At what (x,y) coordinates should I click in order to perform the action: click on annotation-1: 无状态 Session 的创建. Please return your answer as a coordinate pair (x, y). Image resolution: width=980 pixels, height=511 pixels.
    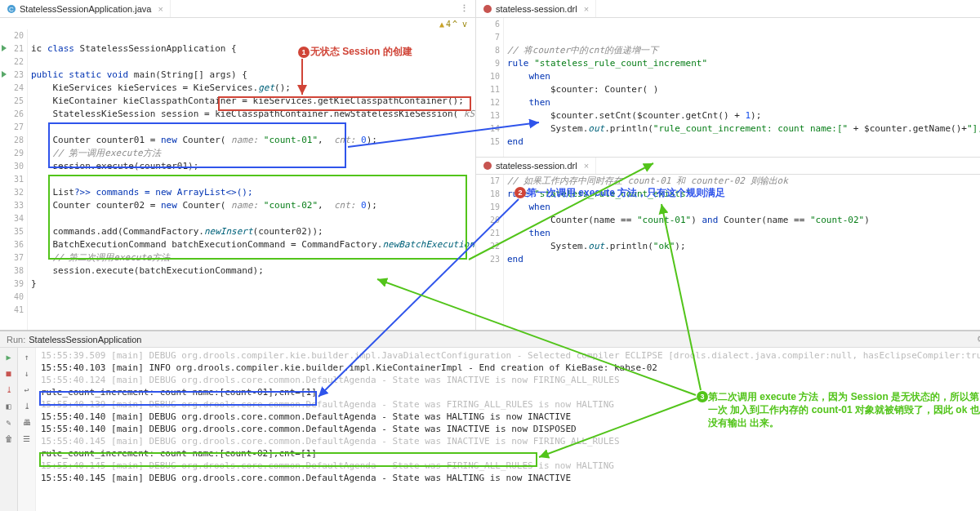
    Looking at the image, I should click on (361, 52).